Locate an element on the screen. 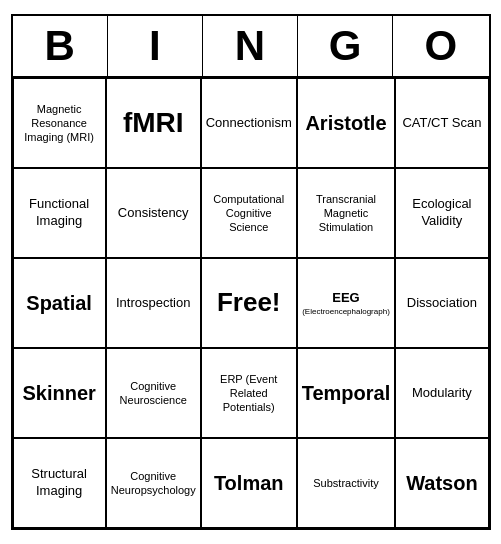 This screenshot has width=501, height=544. cell-18: Temporal is located at coordinates (346, 393).